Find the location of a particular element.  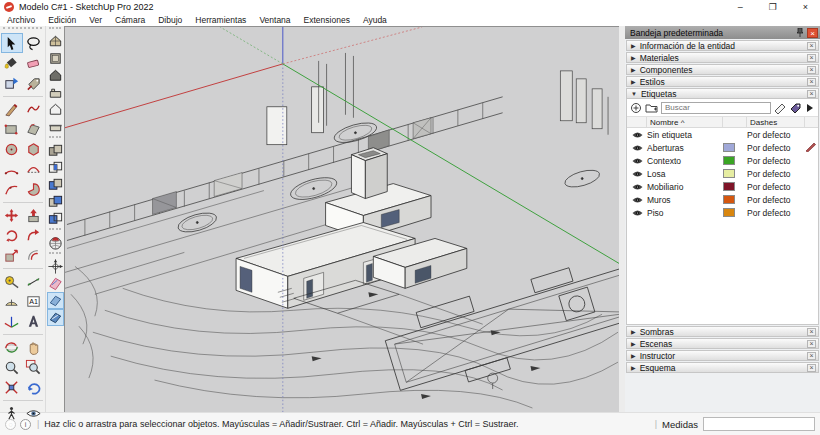

pencil-eraser-icon is located at coordinates (780, 108).